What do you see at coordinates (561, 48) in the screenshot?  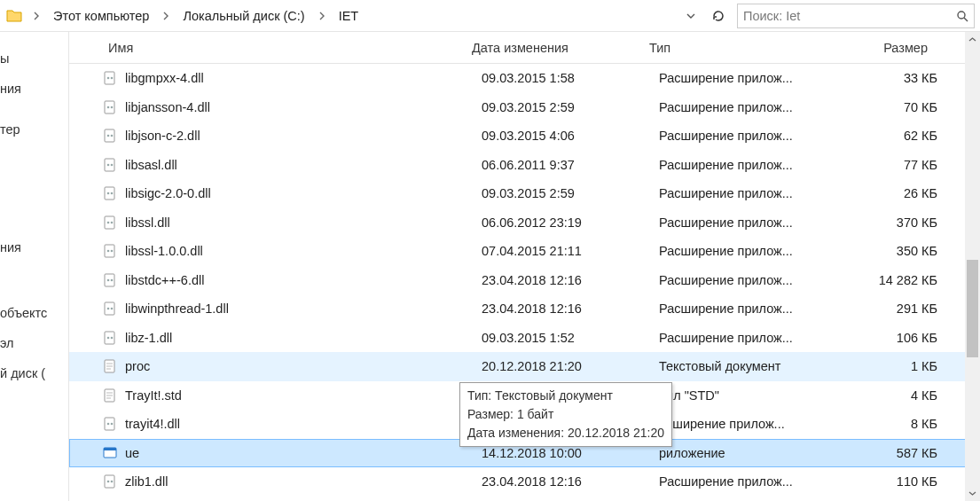 I see `col-date: Дата изменения` at bounding box center [561, 48].